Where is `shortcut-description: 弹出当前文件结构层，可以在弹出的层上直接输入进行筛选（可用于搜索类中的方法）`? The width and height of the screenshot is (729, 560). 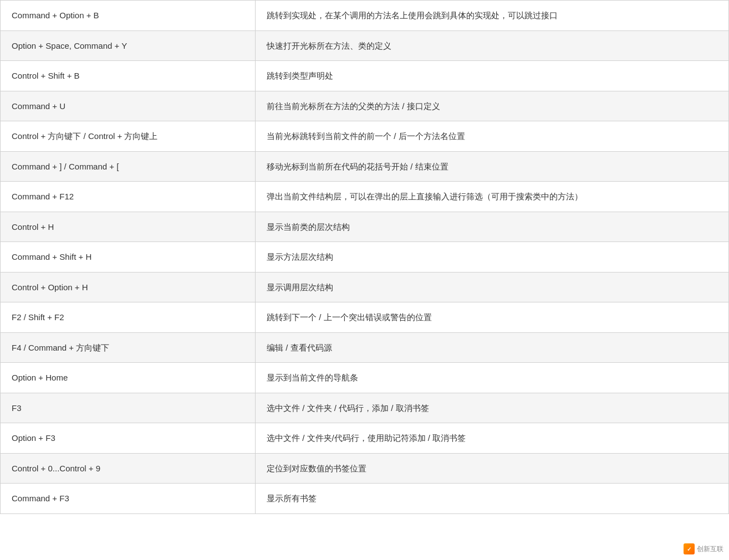 shortcut-description: 弹出当前文件结构层，可以在弹出的层上直接输入进行筛选（可用于搜索类中的方法） is located at coordinates (492, 197).